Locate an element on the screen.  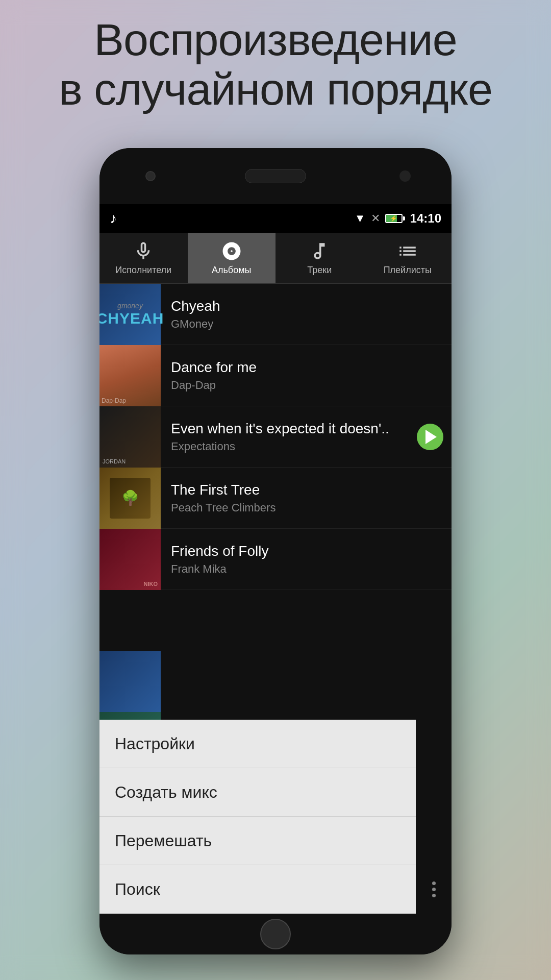
context-menu-item-settings: Настройки is located at coordinates (258, 744).